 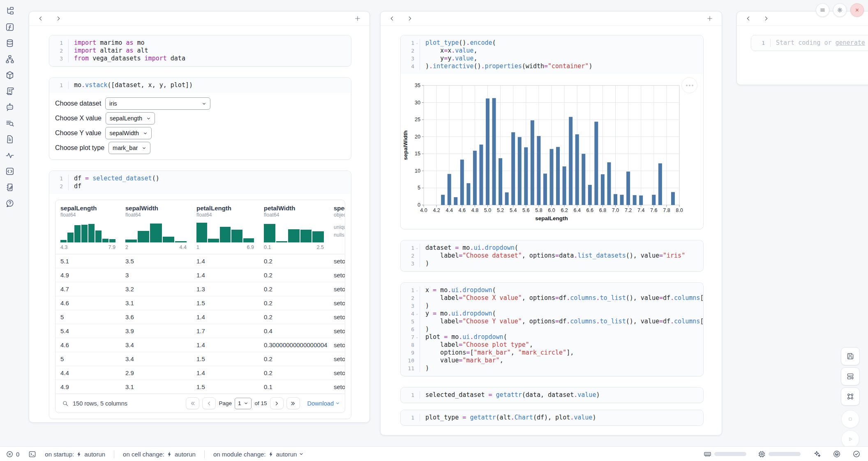 I want to click on code-line: x = mo.ui.dropdown(, so click(x=564, y=290).